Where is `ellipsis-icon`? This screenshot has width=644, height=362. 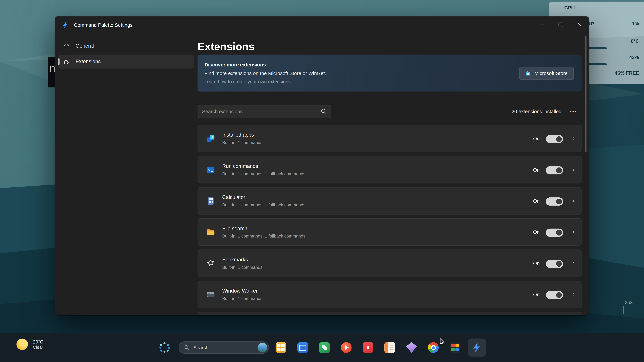 ellipsis-icon is located at coordinates (570, 111).